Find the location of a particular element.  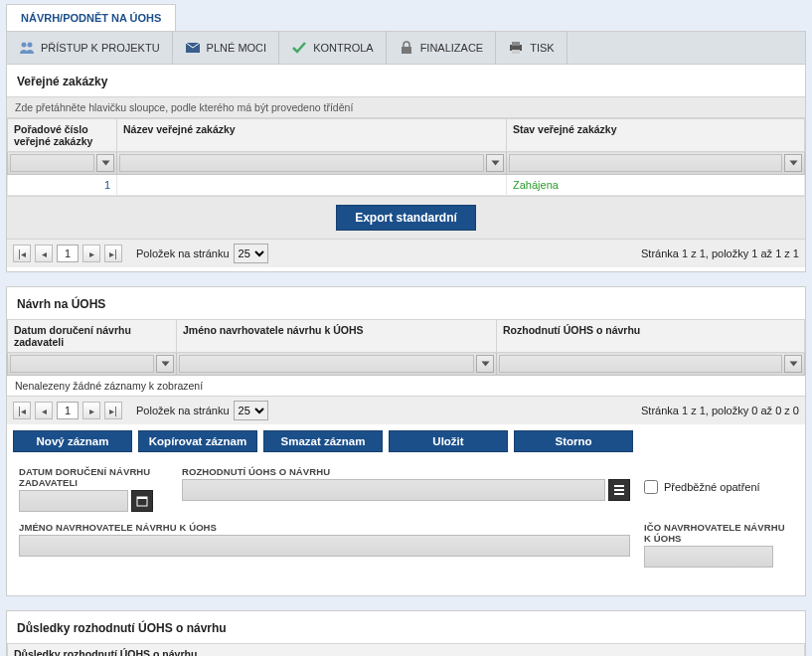

col-date: Datum doručení návrhu zadavateli is located at coordinates (92, 336).